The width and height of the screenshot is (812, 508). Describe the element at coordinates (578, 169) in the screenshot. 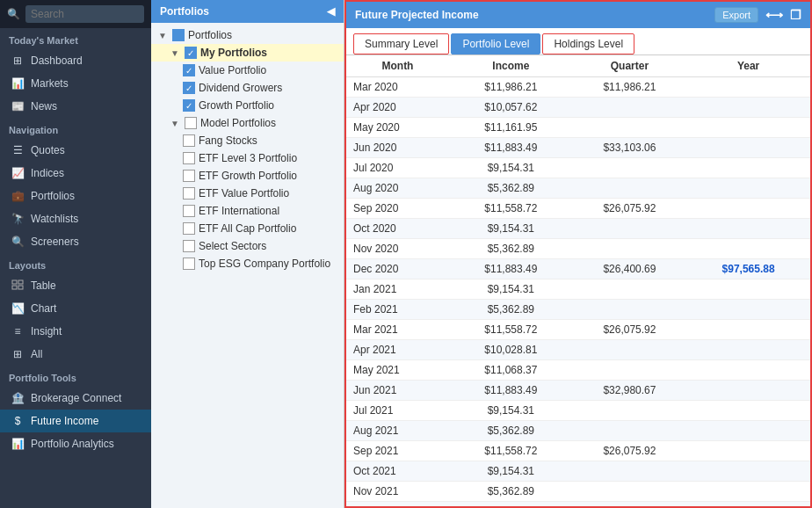

I see `table-row: Jul 2020$9,154.31` at that location.